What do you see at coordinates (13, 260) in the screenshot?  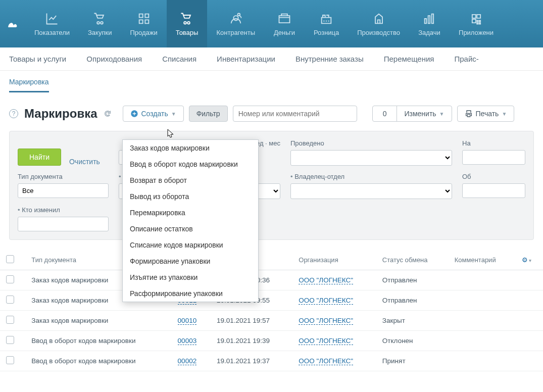 I see `th` at bounding box center [13, 260].